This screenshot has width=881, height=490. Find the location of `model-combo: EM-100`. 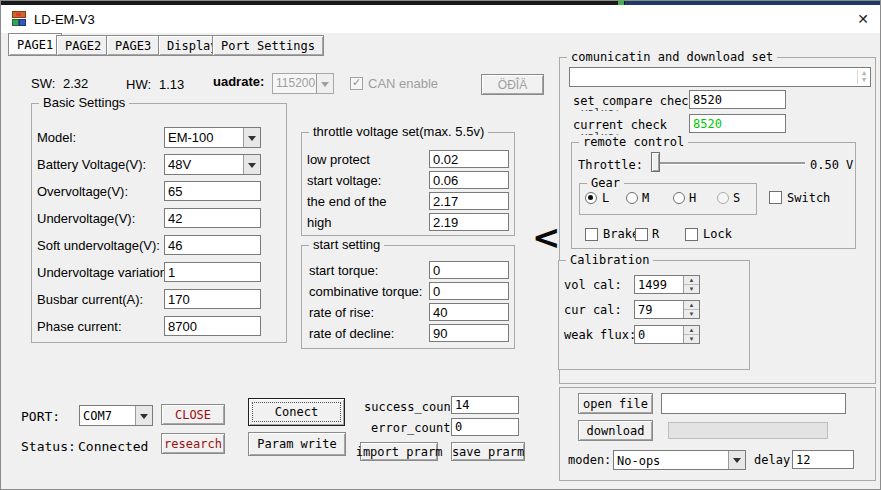

model-combo: EM-100 is located at coordinates (212, 138).